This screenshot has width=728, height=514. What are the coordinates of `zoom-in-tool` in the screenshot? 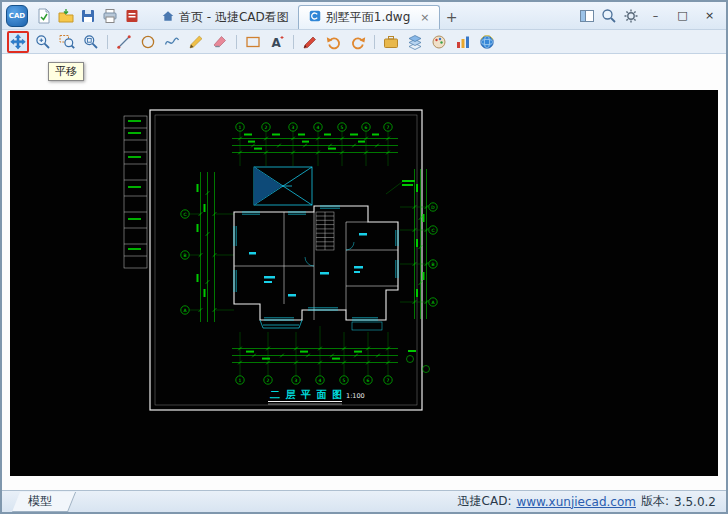 It's located at (43, 42).